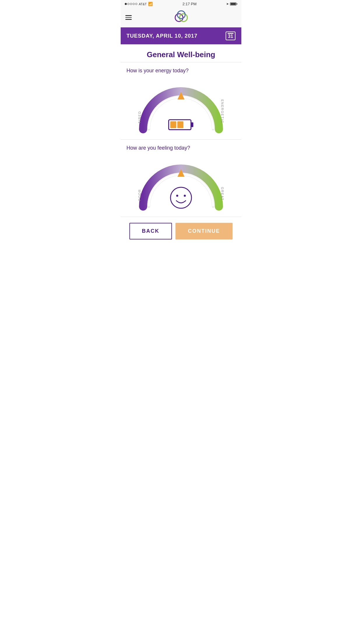  I want to click on logo-svg, so click(181, 18).